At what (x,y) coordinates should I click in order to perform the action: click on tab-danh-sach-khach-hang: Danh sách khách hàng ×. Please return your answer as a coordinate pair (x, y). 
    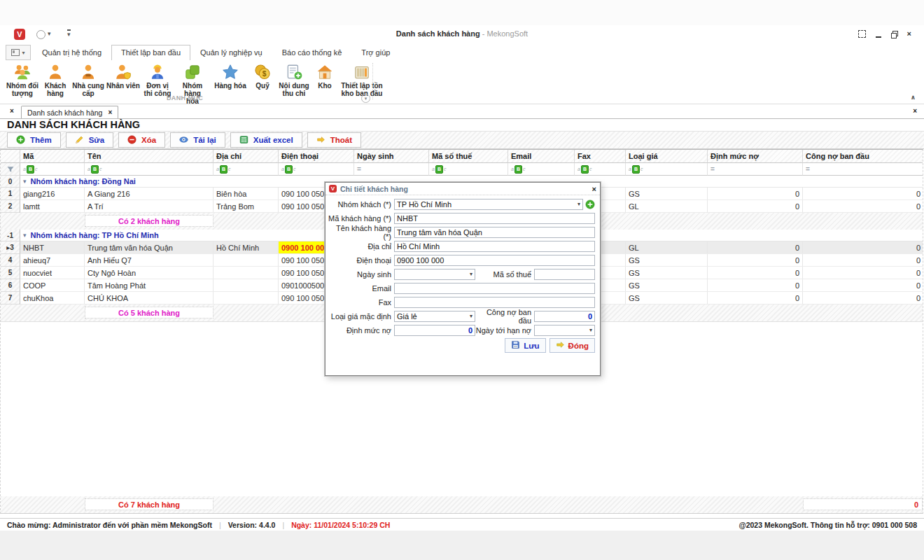
    Looking at the image, I should click on (70, 112).